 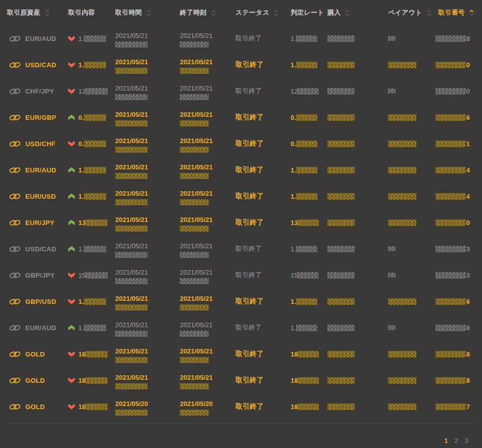 I want to click on table-row: GOLD 18 2021/05/20 2021/05/20 取引終了 18, so click(x=241, y=407).